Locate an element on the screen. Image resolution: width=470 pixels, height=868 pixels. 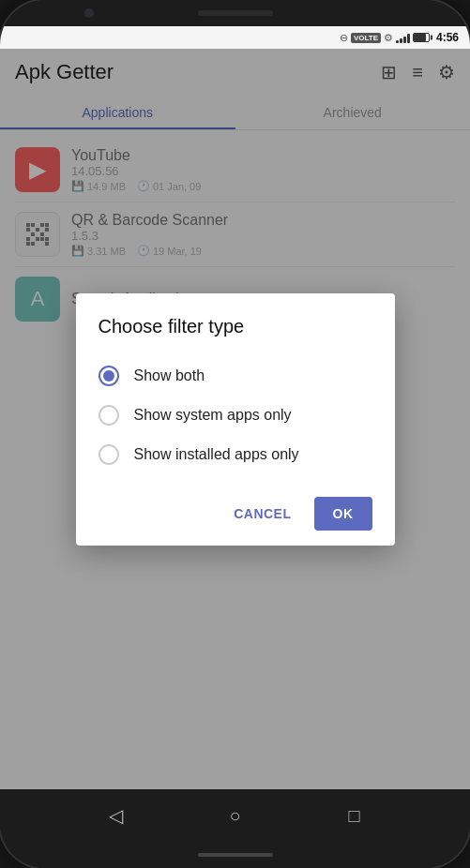
radio-option-system-only: Show system apps only is located at coordinates (235, 415).